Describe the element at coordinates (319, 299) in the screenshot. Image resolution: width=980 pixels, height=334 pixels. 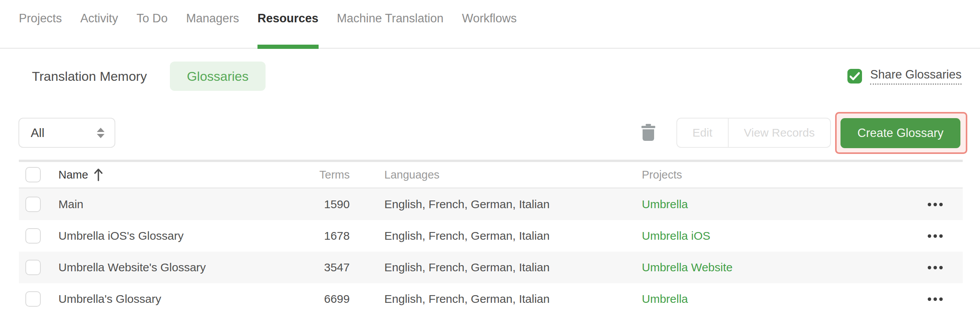
I see `glossary-terms-count: 6699` at that location.